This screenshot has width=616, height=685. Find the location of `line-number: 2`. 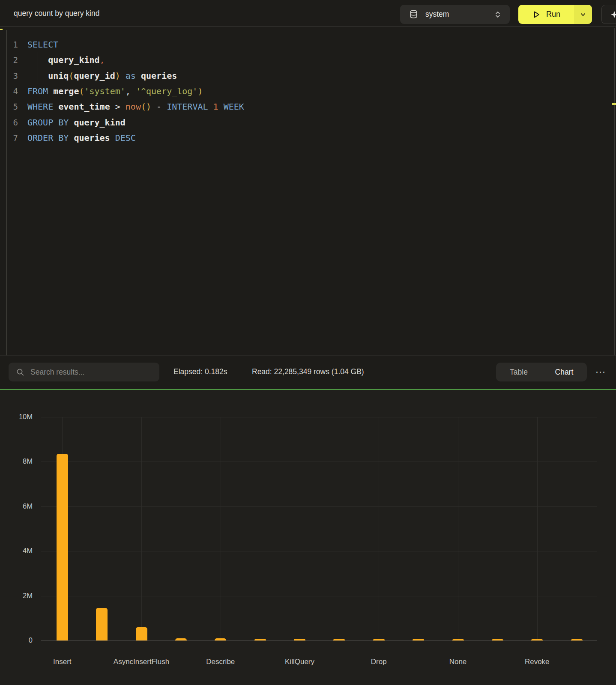

line-number: 2 is located at coordinates (9, 60).